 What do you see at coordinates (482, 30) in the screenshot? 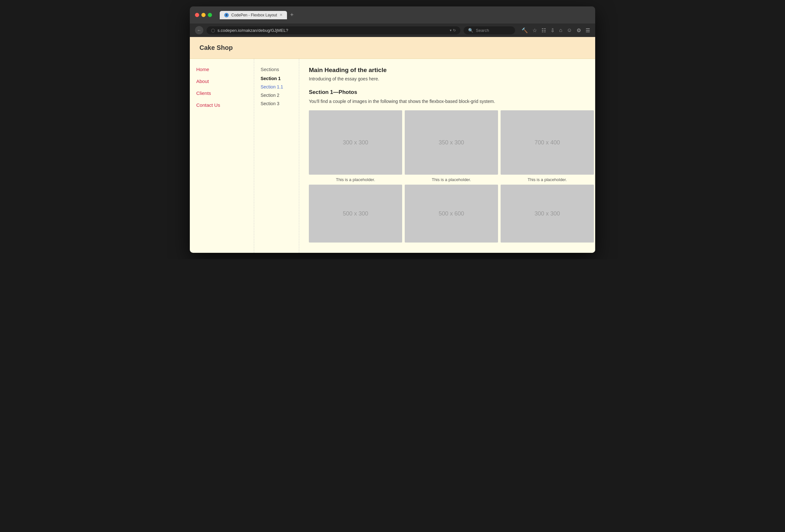
I see `search-placeholder: Search` at bounding box center [482, 30].